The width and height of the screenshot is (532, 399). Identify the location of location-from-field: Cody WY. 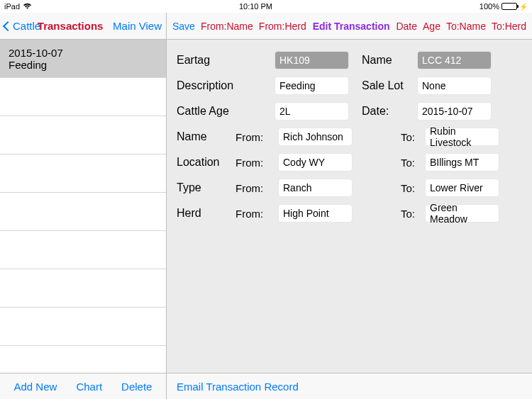
(315, 162).